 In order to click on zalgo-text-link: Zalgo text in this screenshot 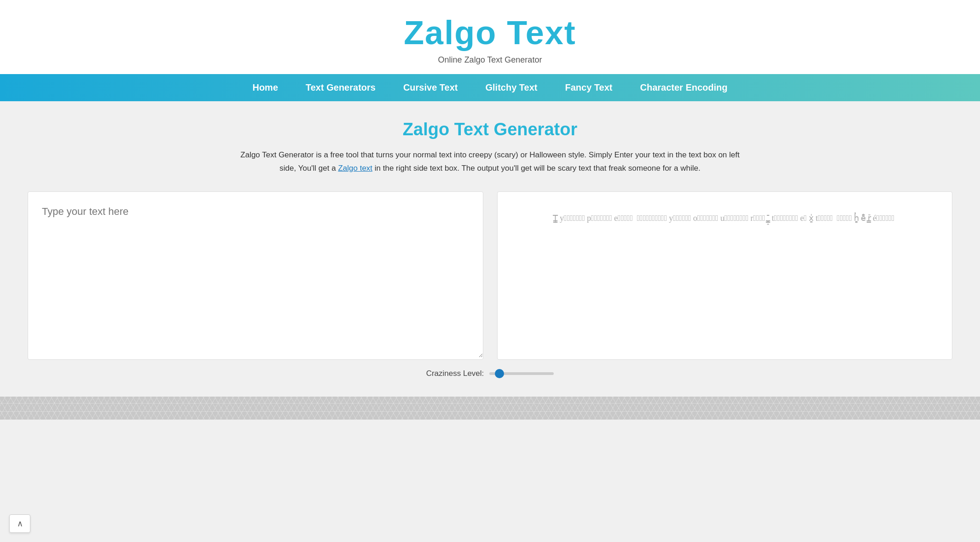, I will do `click(355, 168)`.